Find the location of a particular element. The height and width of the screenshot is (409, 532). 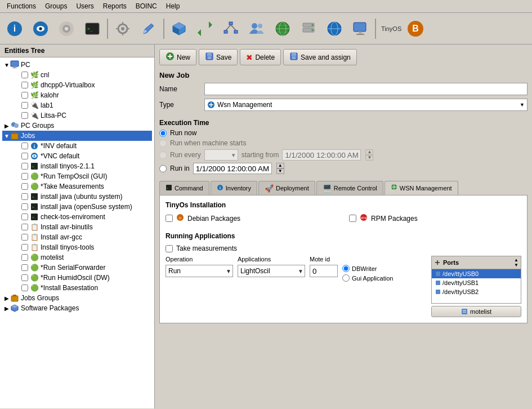

run-in-radio is located at coordinates (163, 169).